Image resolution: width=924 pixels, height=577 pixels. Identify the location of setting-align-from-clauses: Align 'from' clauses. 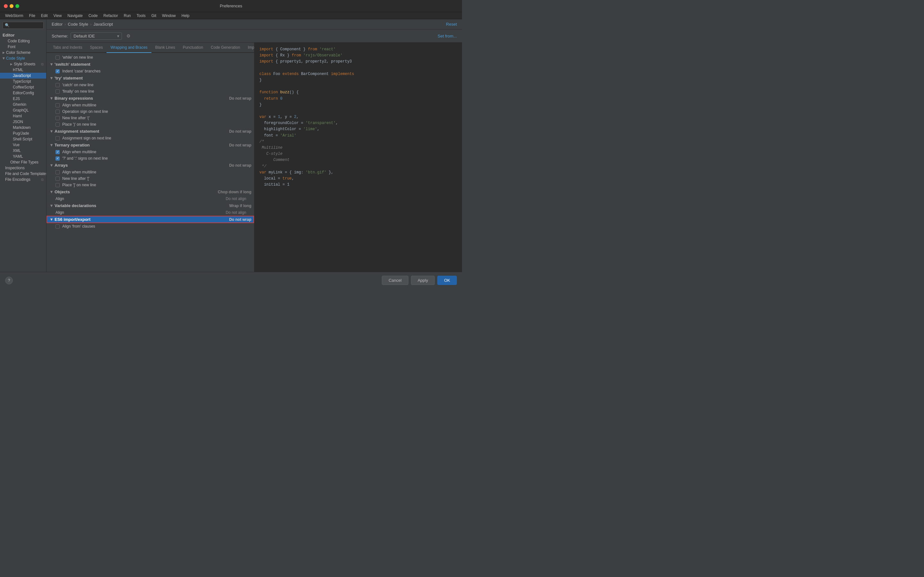
(150, 226).